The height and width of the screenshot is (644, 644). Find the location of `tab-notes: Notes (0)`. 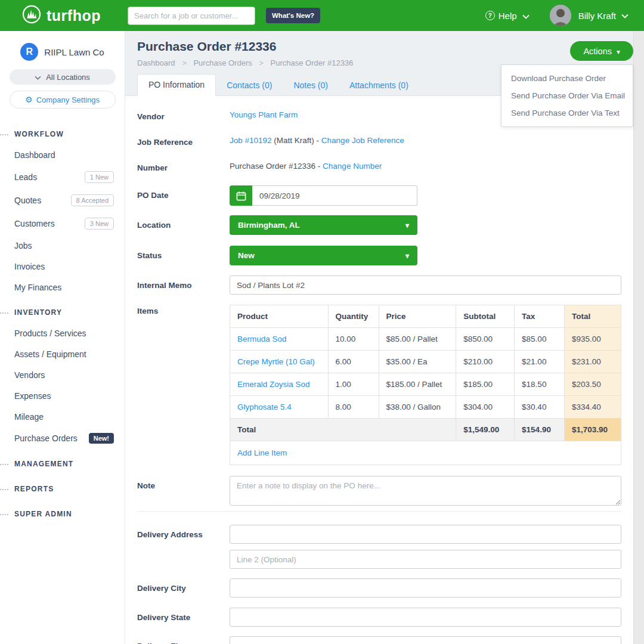

tab-notes: Notes (0) is located at coordinates (311, 86).